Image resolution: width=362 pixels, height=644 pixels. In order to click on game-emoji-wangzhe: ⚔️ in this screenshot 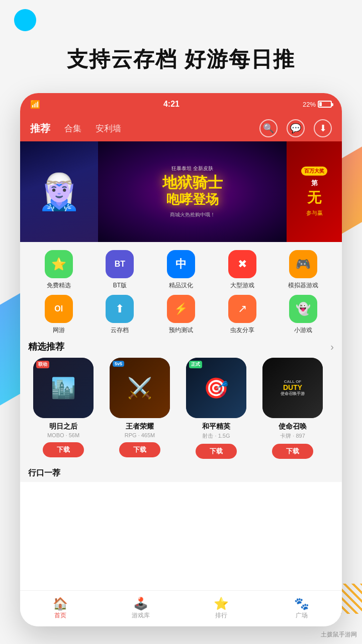, I will do `click(140, 388)`.